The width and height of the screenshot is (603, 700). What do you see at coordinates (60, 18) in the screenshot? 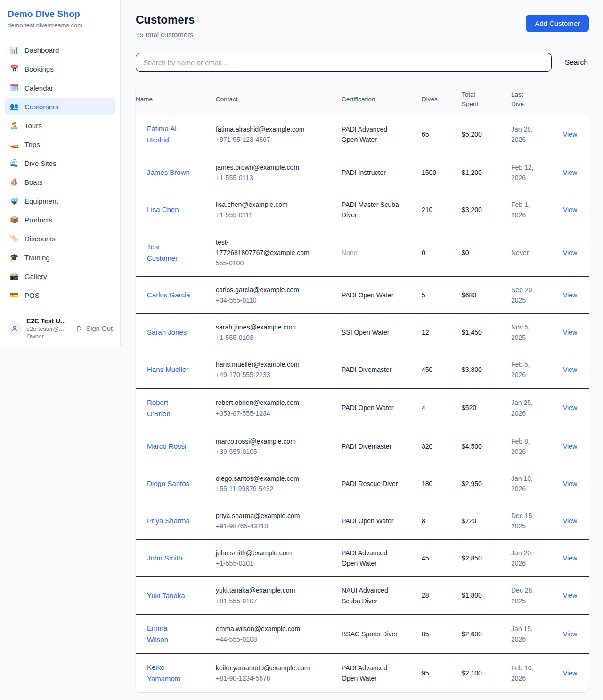
I see `shop-header: Demo Dive Shop demo.test.divestreams.com` at bounding box center [60, 18].